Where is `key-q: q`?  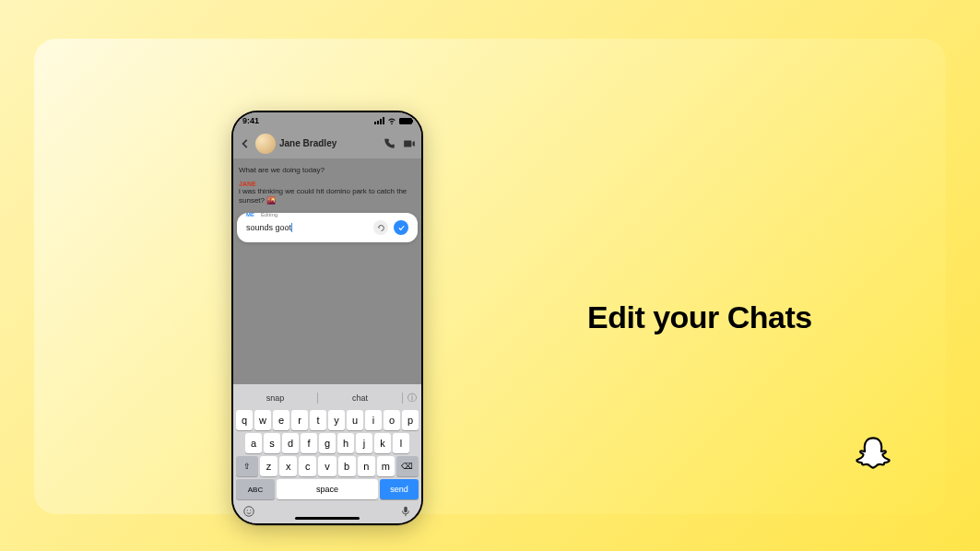 key-q: q is located at coordinates (244, 420).